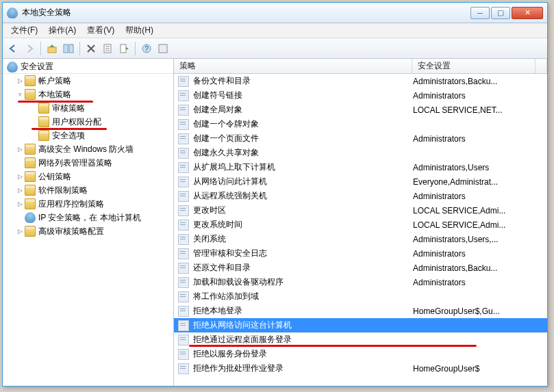 The width and height of the screenshot is (554, 392). Describe the element at coordinates (77, 122) in the screenshot. I see `tree-item-label: 用户权限分配` at that location.